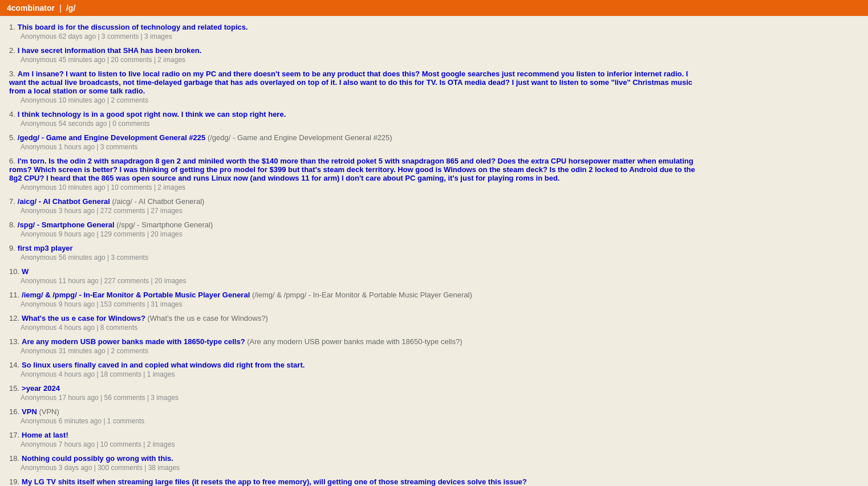 The height and width of the screenshot is (486, 868). I want to click on thread-meta: Anonymous 9 hours ago | 153 comments | 3…, so click(359, 304).